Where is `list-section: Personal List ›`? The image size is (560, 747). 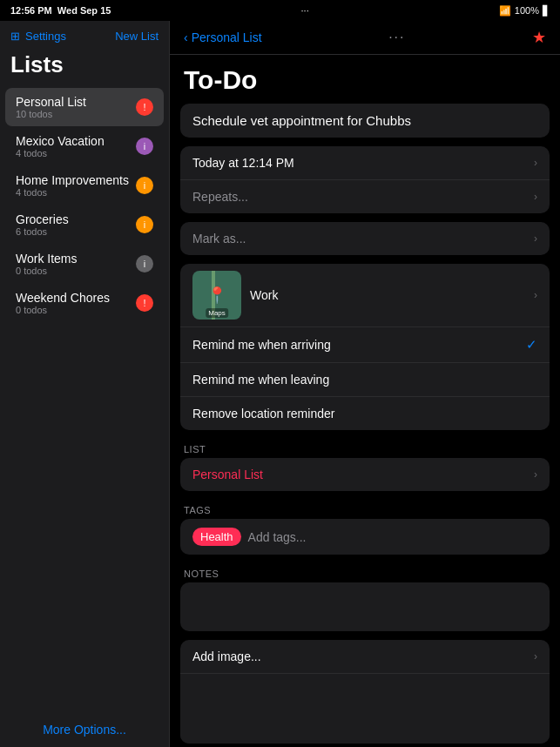
list-section: Personal List › is located at coordinates (365, 474).